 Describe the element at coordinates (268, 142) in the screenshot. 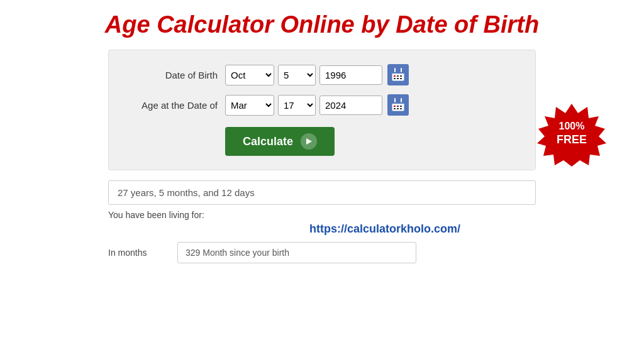

I see `calculate-label: Calculate` at that location.